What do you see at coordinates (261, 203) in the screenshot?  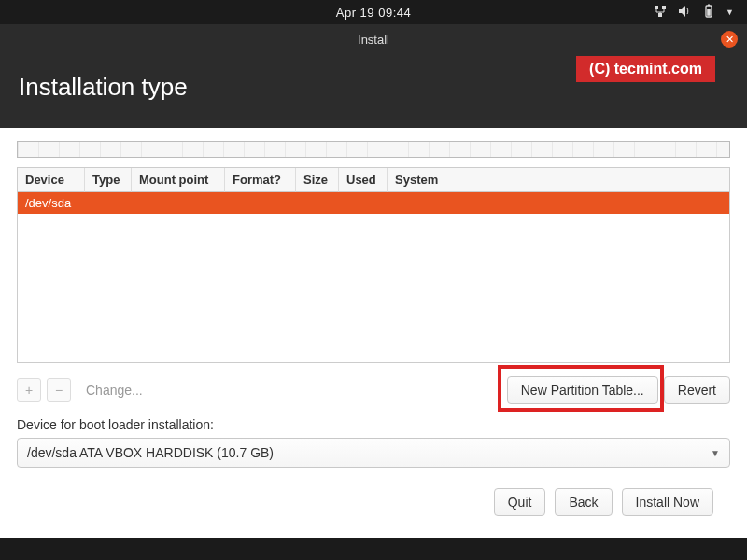 I see `cell-format` at bounding box center [261, 203].